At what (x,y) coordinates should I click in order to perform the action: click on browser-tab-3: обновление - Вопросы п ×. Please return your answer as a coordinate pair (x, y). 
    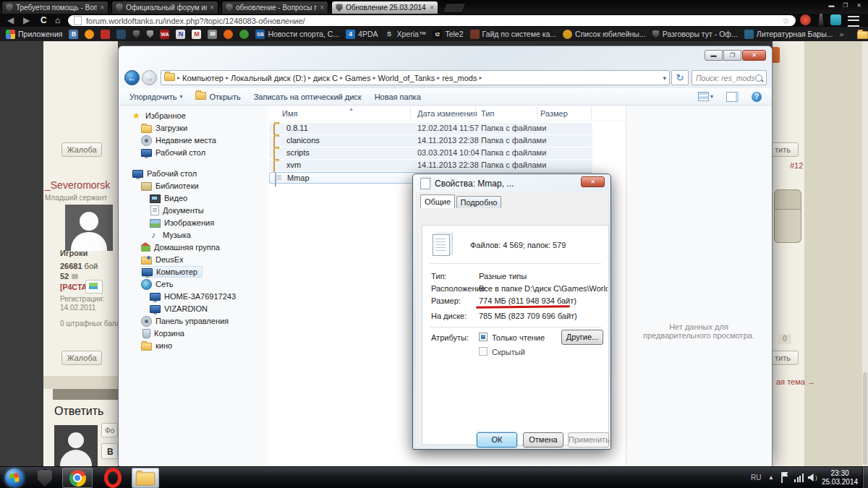
    Looking at the image, I should click on (275, 7).